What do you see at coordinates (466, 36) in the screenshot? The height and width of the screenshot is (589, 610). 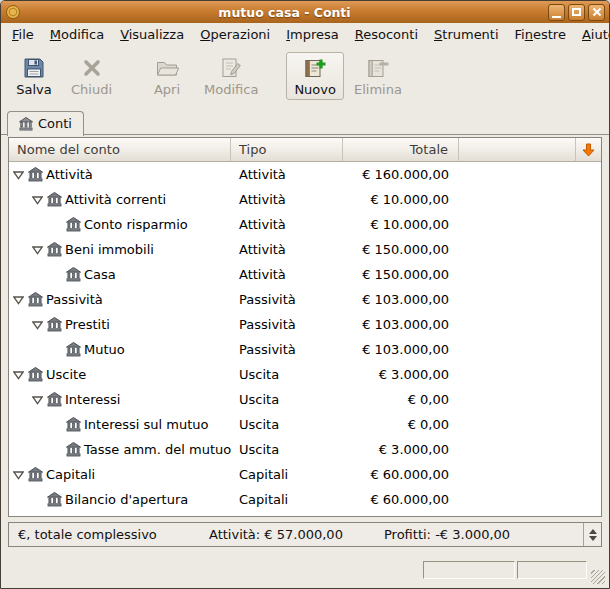 I see `menu-item-strumenti: Strumenti` at bounding box center [466, 36].